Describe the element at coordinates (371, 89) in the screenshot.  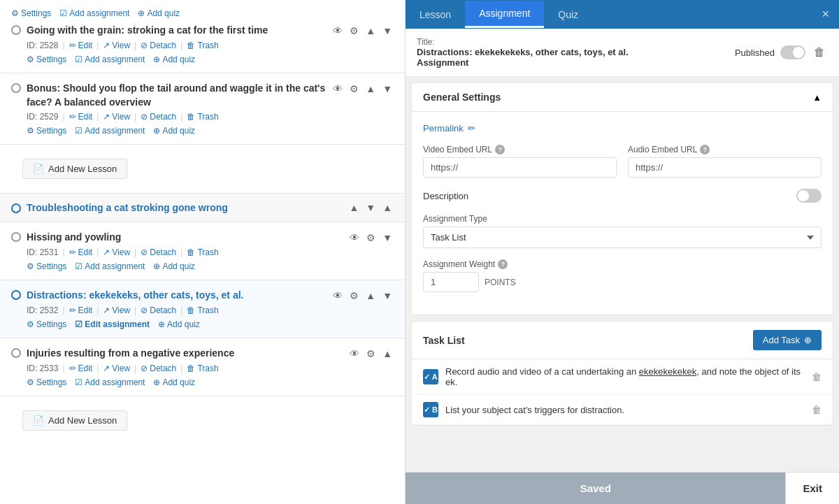
I see `lesson-2-up-btn: ▲` at that location.